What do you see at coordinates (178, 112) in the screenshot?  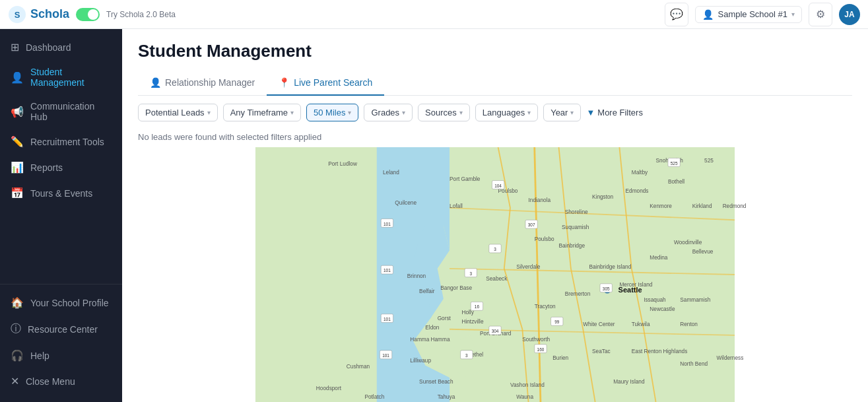 I see `filter-leads-type: Potential Leads ▾` at bounding box center [178, 112].